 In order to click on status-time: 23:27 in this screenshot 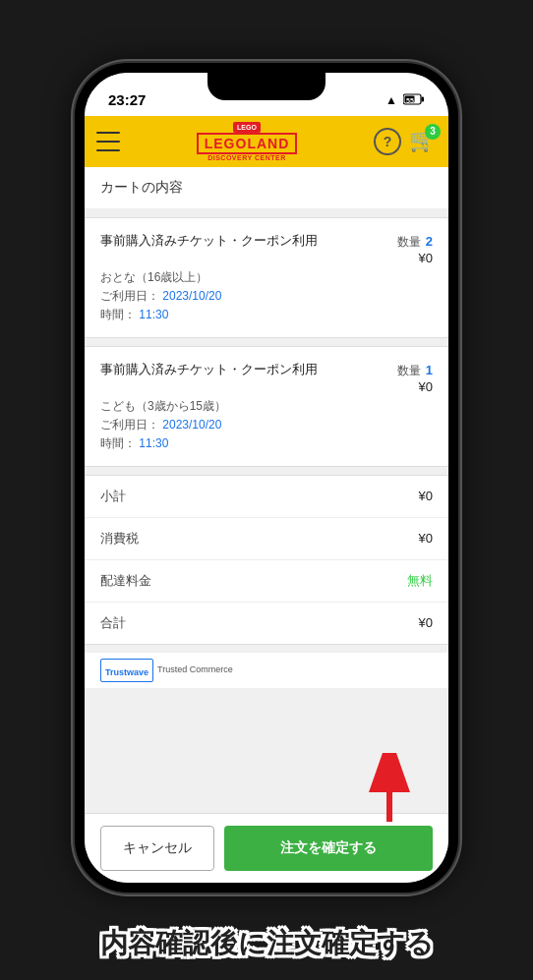, I will do `click(127, 100)`.